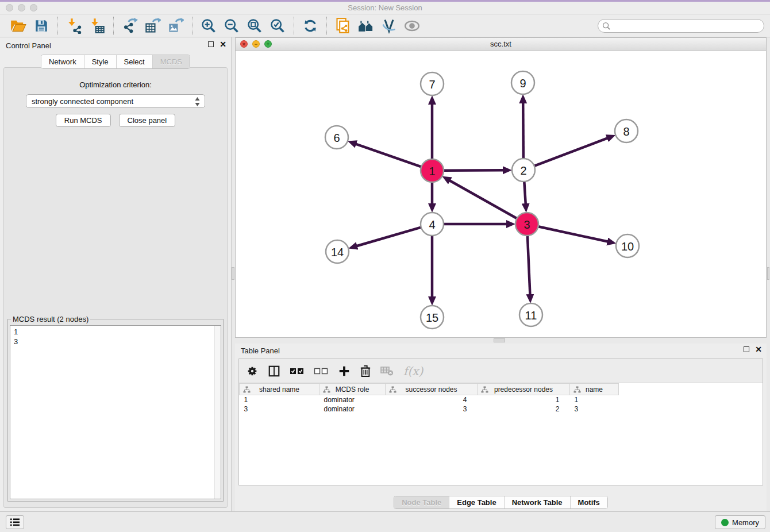 The image size is (770, 532). I want to click on optimization-criterion-select: strongly connected component, so click(116, 101).